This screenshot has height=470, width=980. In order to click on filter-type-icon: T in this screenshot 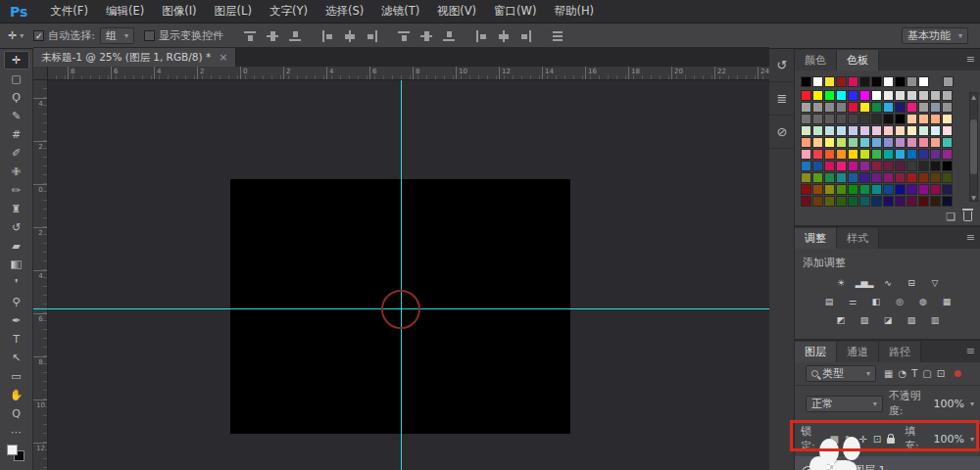, I will do `click(914, 374)`.